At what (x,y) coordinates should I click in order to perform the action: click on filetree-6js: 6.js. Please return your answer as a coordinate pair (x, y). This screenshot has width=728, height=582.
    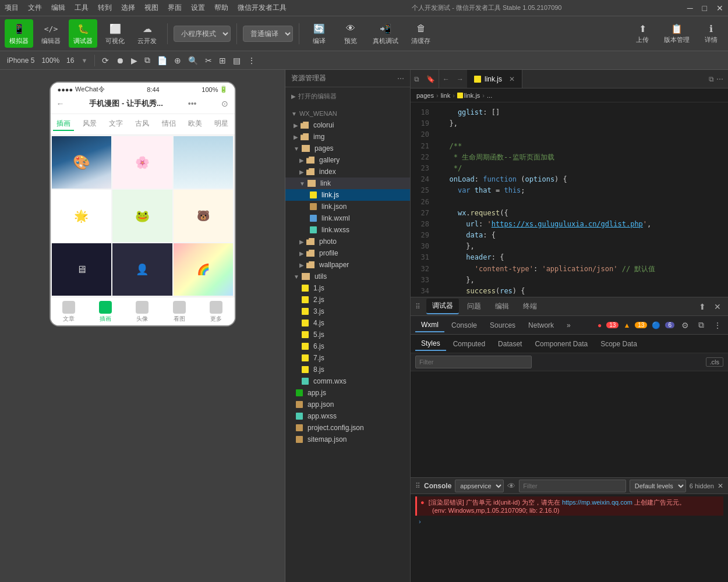
    Looking at the image, I should click on (348, 346).